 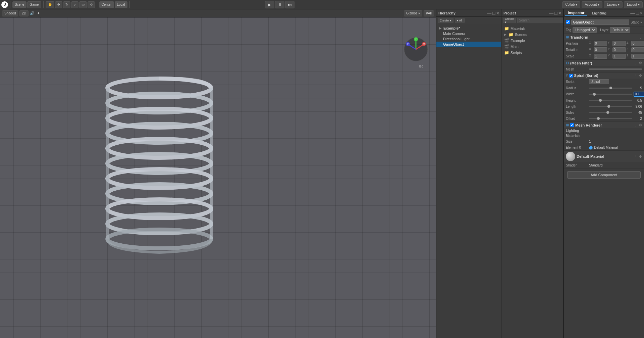 I want to click on inspector-tab: Inspector, so click(x=576, y=13).